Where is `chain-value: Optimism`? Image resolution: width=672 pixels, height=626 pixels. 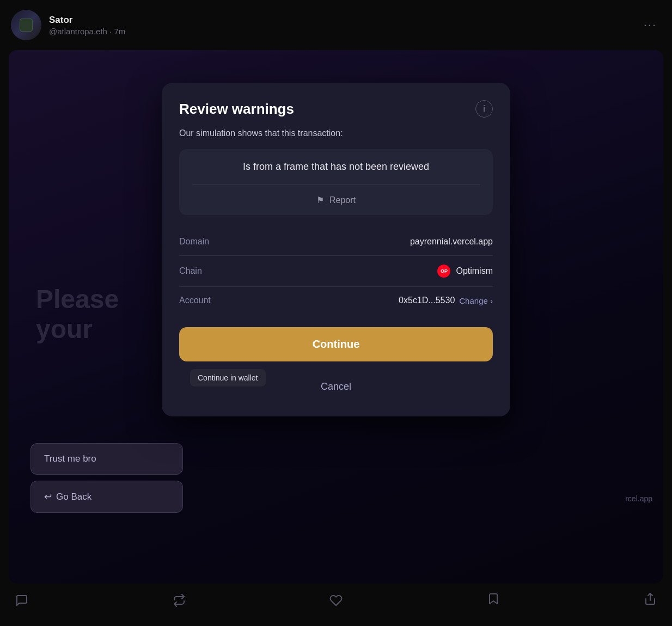
chain-value: Optimism is located at coordinates (474, 271).